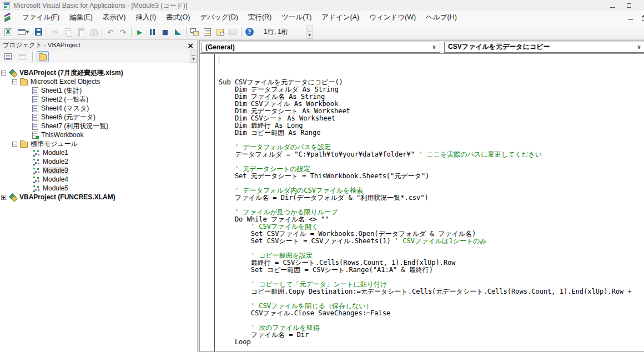 Image resolution: width=644 pixels, height=352 pixels. Describe the element at coordinates (633, 18) in the screenshot. I see `mdi-window-controls` at that location.